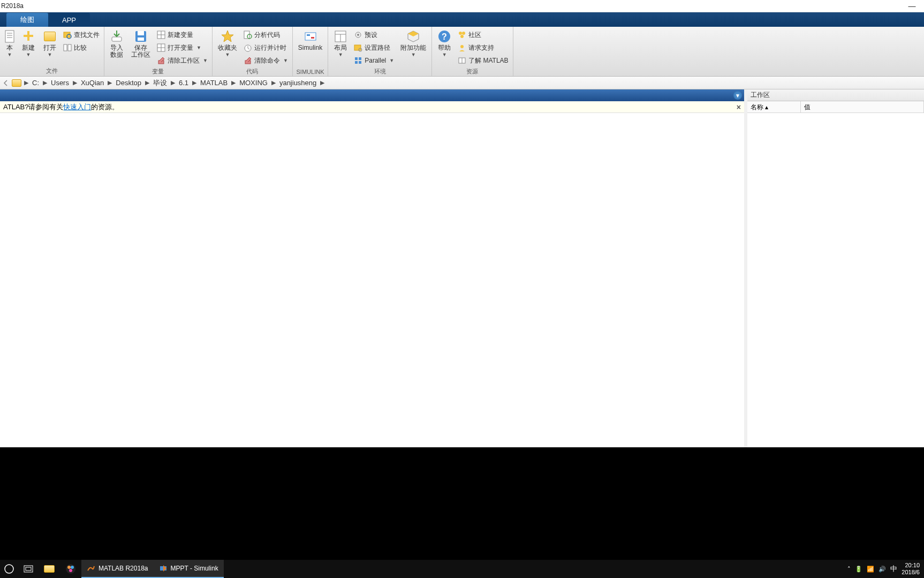 This screenshot has width=924, height=578. I want to click on open-label: 打开, so click(50, 48).